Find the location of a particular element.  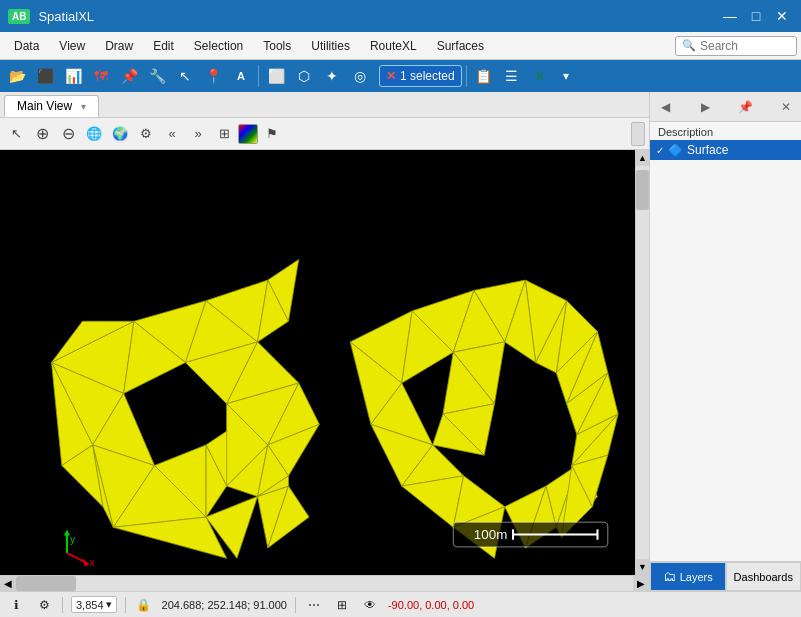

layer-name-label: Surface is located at coordinates (708, 150).